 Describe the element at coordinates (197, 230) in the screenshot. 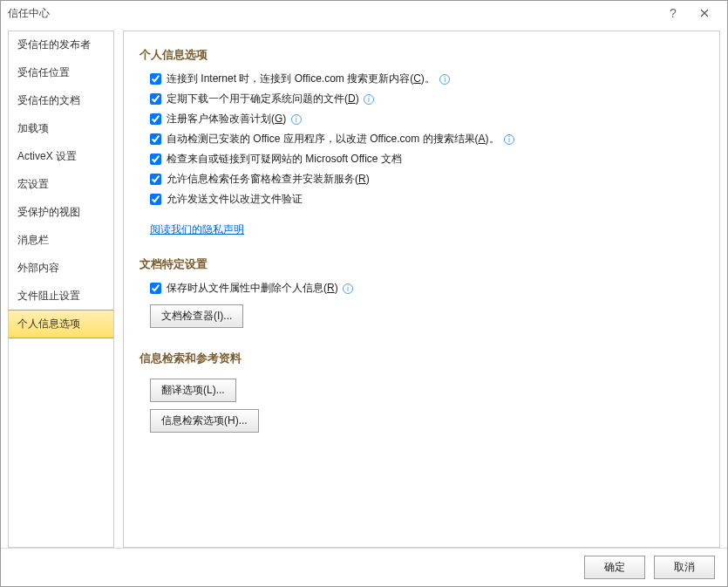

I see `privacy-statement-link: 阅读我们的隐私声明` at that location.